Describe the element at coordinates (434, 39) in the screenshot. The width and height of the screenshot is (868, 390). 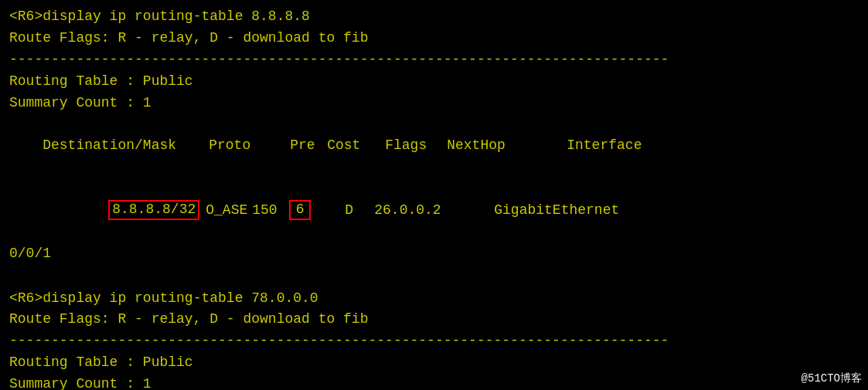
I see `route-flags1: Route Flags: R - relay, D - download to …` at that location.